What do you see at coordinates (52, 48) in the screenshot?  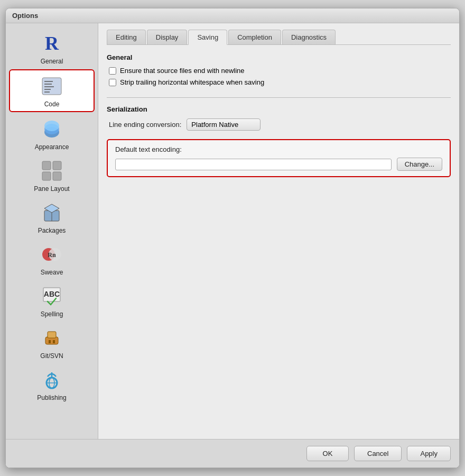 I see `sidebar-item-general: R General` at bounding box center [52, 48].